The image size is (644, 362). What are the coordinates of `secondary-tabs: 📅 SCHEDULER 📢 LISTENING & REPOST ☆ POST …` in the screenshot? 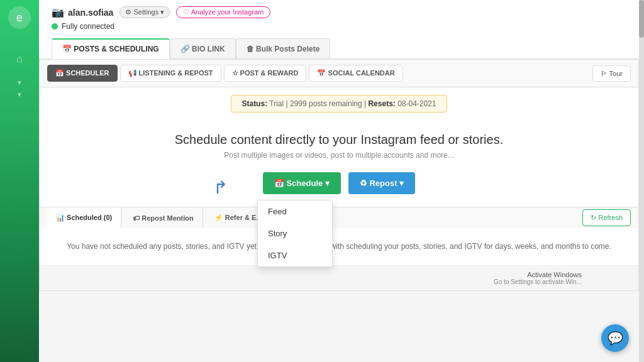 It's located at (339, 74).